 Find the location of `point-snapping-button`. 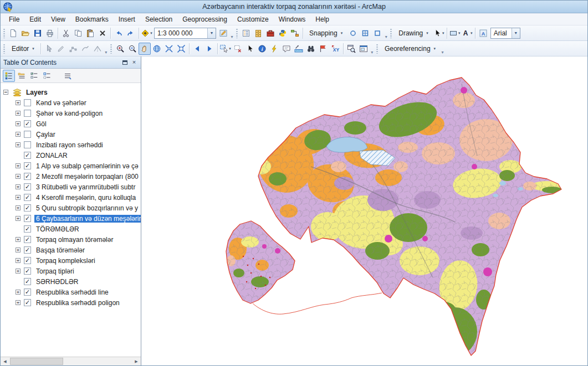

point-snapping-button is located at coordinates (353, 33).